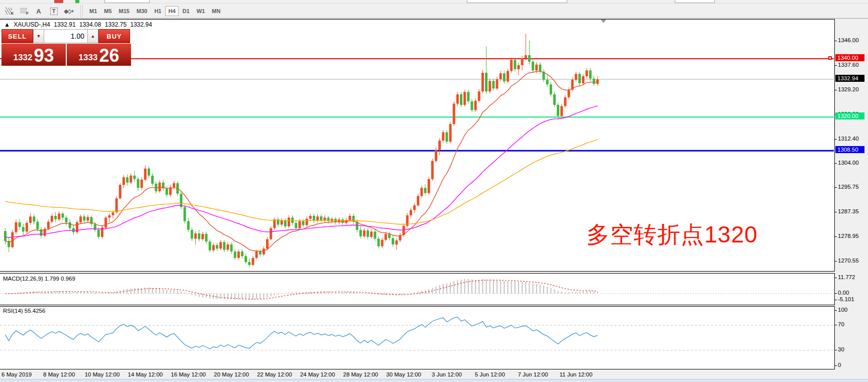 The image size is (868, 382). Describe the element at coordinates (848, 211) in the screenshot. I see `price-tick-1287.35: 1287.35` at that location.